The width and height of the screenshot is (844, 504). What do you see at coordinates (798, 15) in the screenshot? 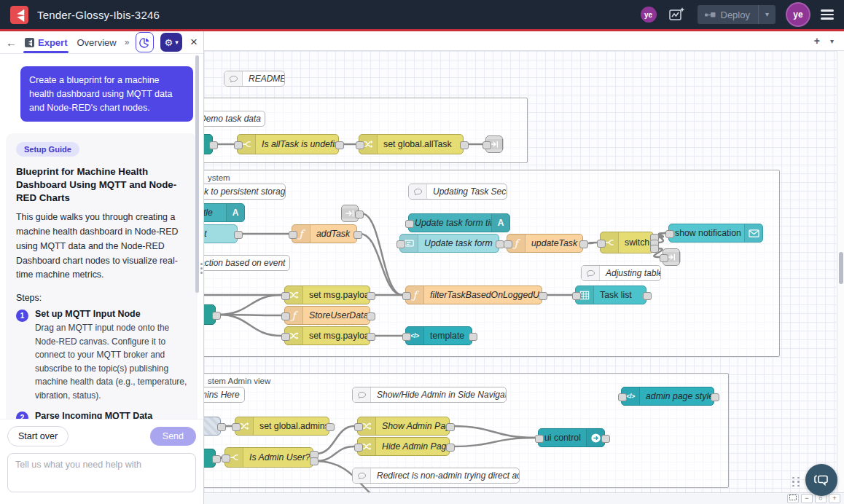
I see `avatar-user: ye` at bounding box center [798, 15].